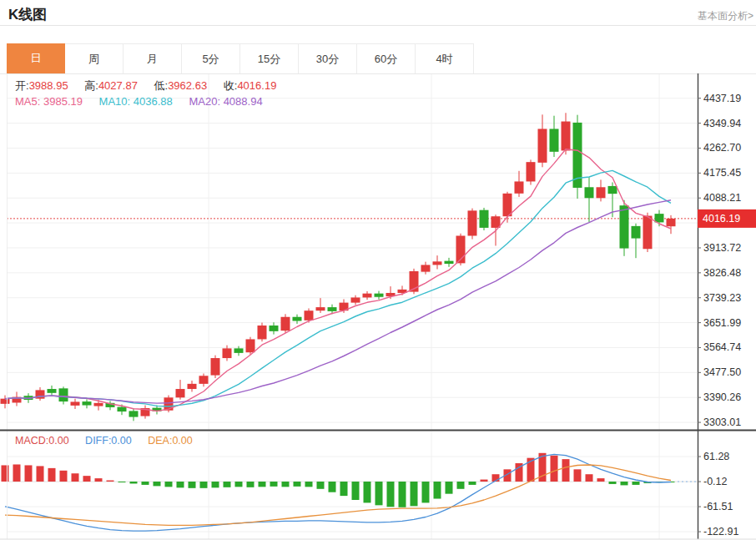 Image resolution: width=756 pixels, height=540 pixels. I want to click on macd-legend: MACD:0.00 DIFF:0.00 DEA:0.00, so click(103, 441).